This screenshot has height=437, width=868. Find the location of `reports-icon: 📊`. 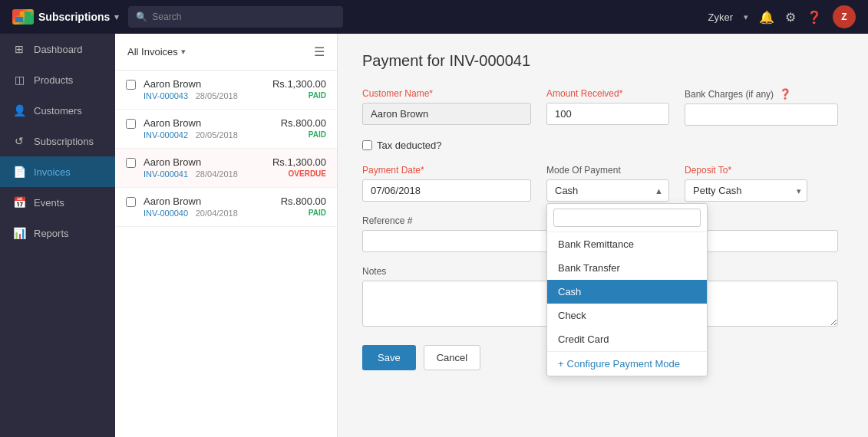

reports-icon: 📊 is located at coordinates (19, 233).